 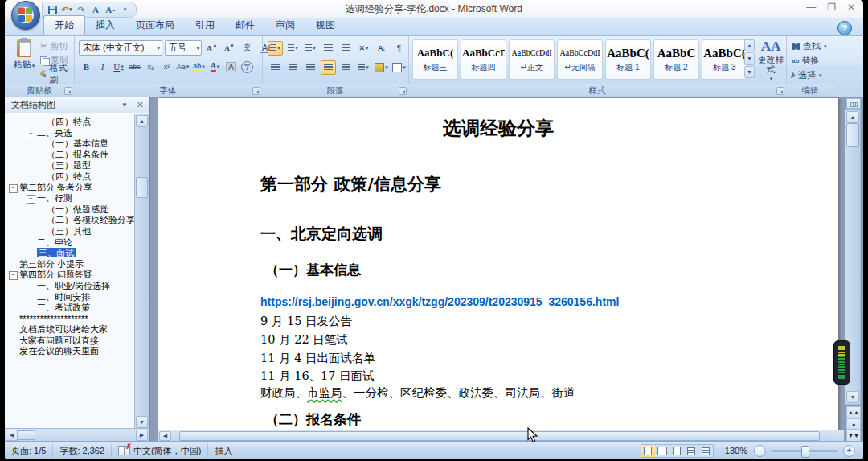 What do you see at coordinates (69, 220) in the screenshot?
I see `document-map-item: − （二）各模块经验分享` at bounding box center [69, 220].